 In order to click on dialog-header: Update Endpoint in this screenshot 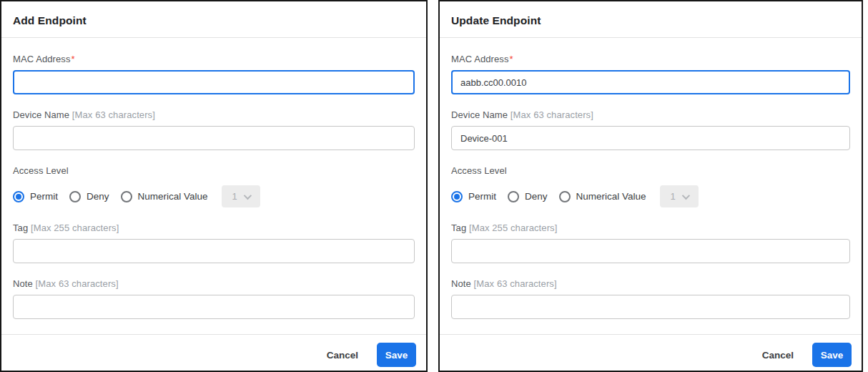, I will do `click(651, 20)`.